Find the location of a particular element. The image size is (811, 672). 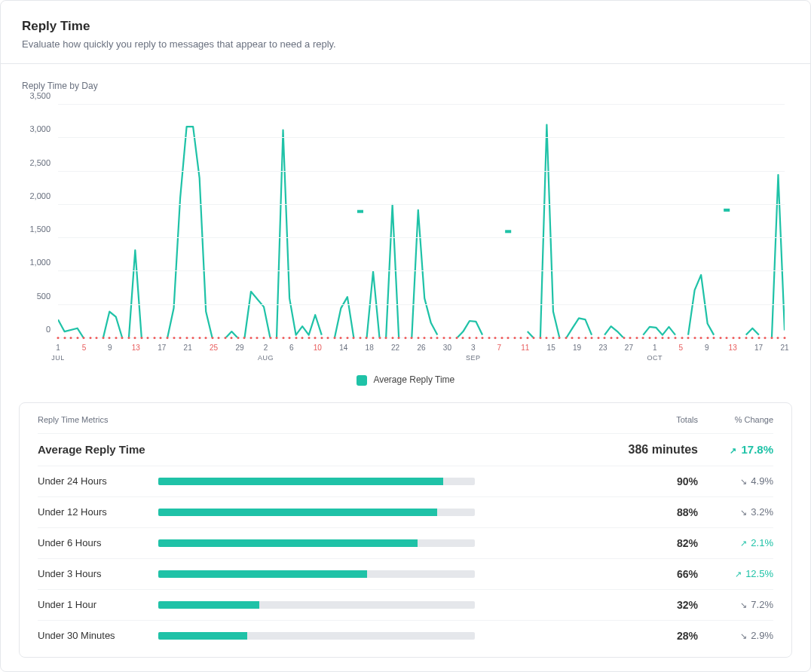

metric-change: ↘ 3.2% is located at coordinates (736, 512).